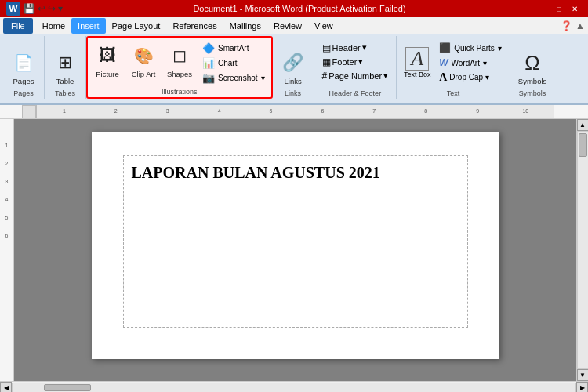 The image size is (588, 392). Describe the element at coordinates (52, 9) in the screenshot. I see `redo-btn: ↪` at that location.